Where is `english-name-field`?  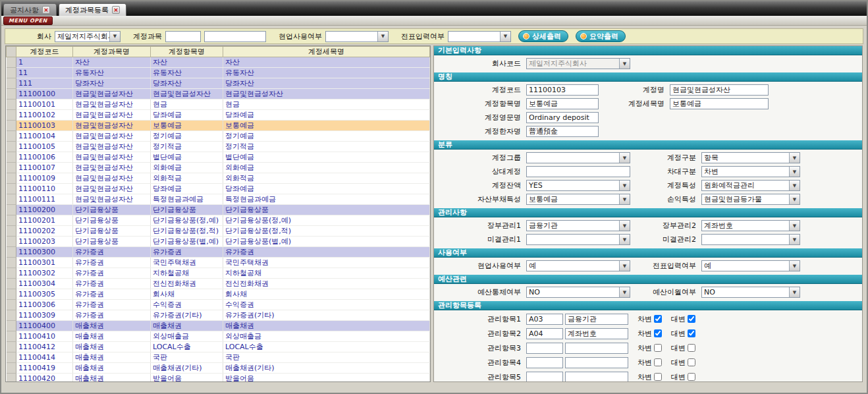 english-name-field is located at coordinates (562, 117).